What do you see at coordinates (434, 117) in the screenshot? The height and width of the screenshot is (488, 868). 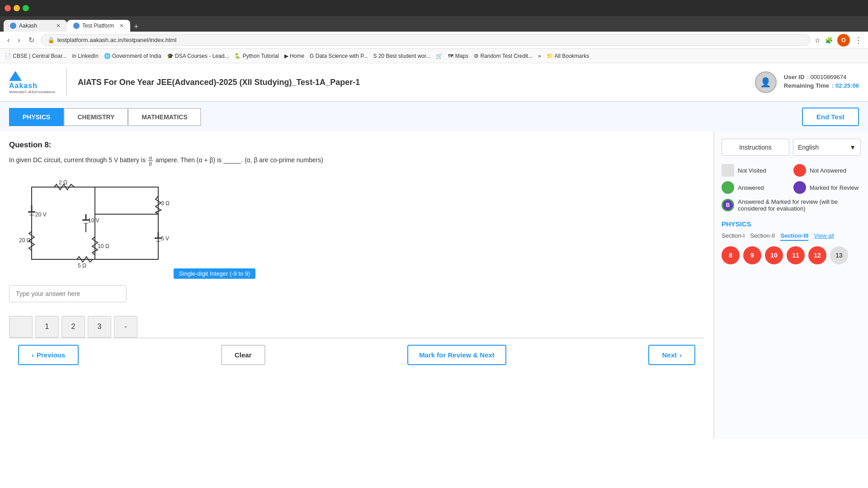 I see `subject-bar: PHYSICS CHEMISTRY MATHEMATICS End Test` at bounding box center [434, 117].